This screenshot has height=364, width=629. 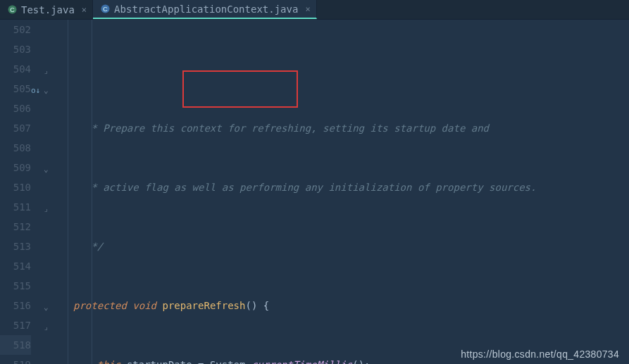 I want to click on watermark-text: https://blog.csdn.net/qq_42380734, so click(x=540, y=354).